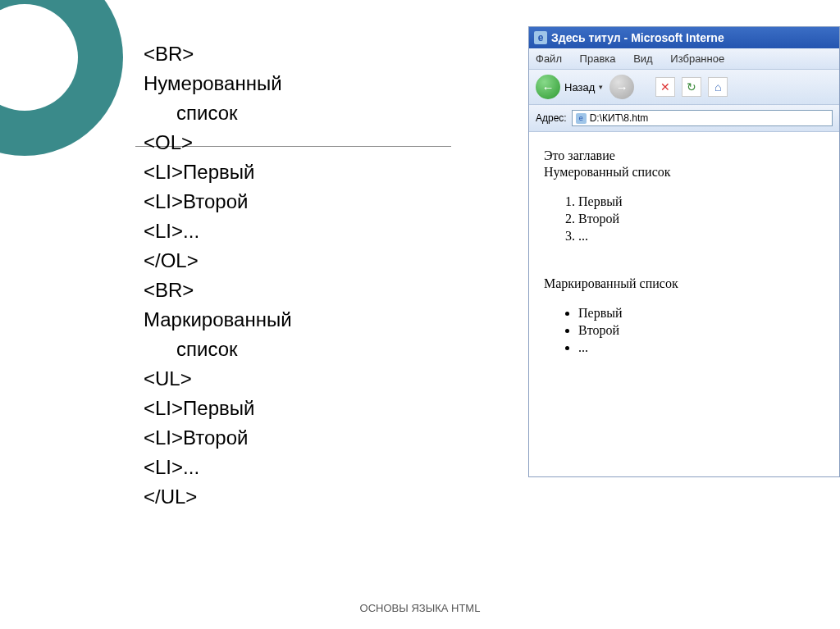  I want to click on address-label: Адрес:, so click(551, 118).